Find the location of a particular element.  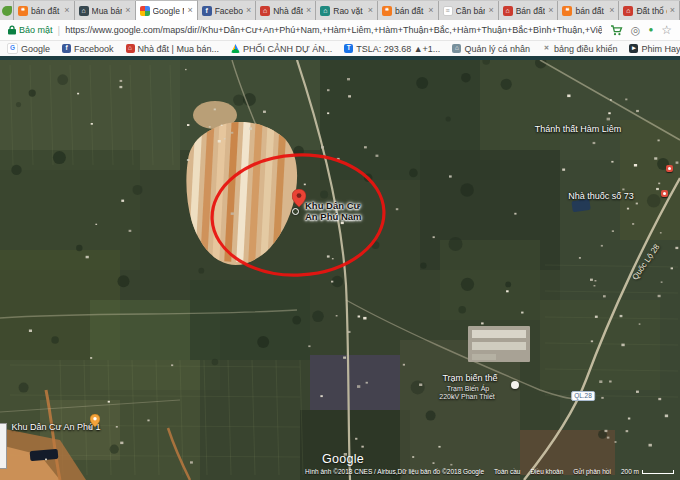

cart-extension-icon is located at coordinates (616, 30).